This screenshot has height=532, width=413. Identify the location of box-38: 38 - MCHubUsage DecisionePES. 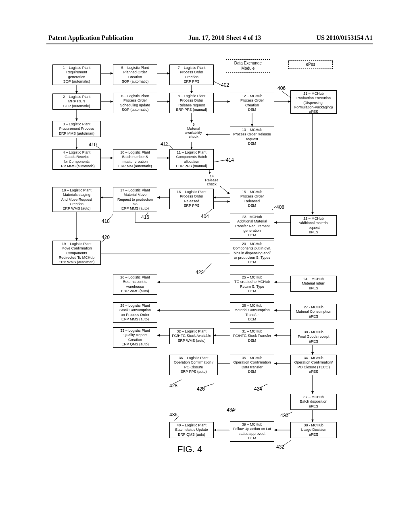
(314, 430).